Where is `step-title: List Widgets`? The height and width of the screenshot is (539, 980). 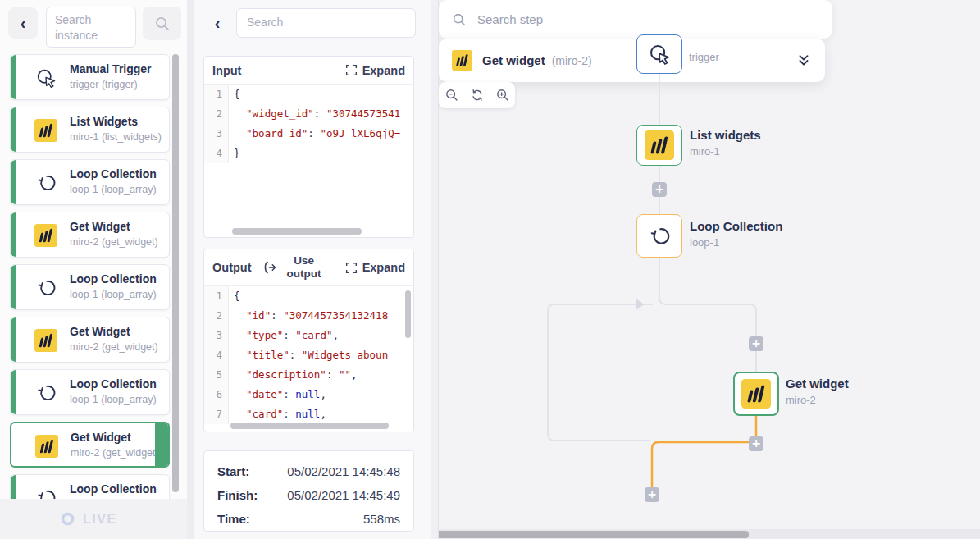 step-title: List Widgets is located at coordinates (103, 121).